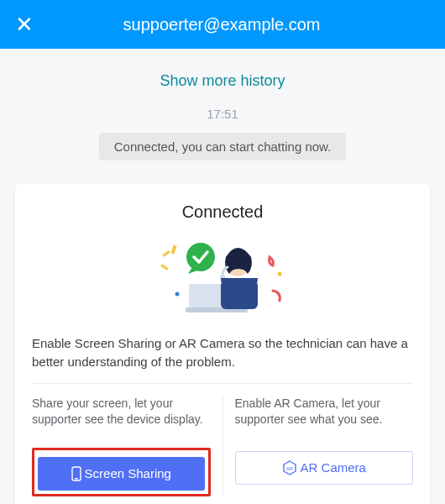 The image size is (445, 504). Describe the element at coordinates (222, 360) in the screenshot. I see `card-prompt: Enable Screen Sharing or AR Camera so th…` at that location.